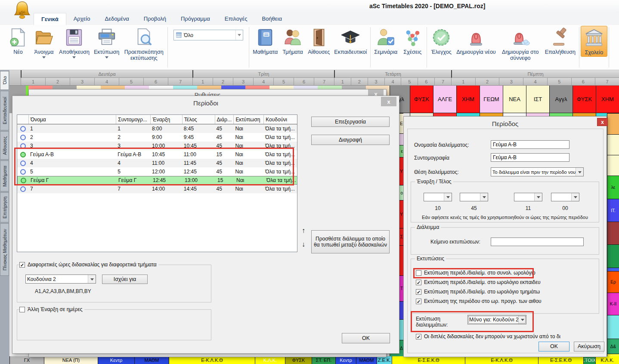 The image size is (619, 364). I want to click on print-preview-button: Προεπισκόπηση εκτύπωσης, so click(144, 44).